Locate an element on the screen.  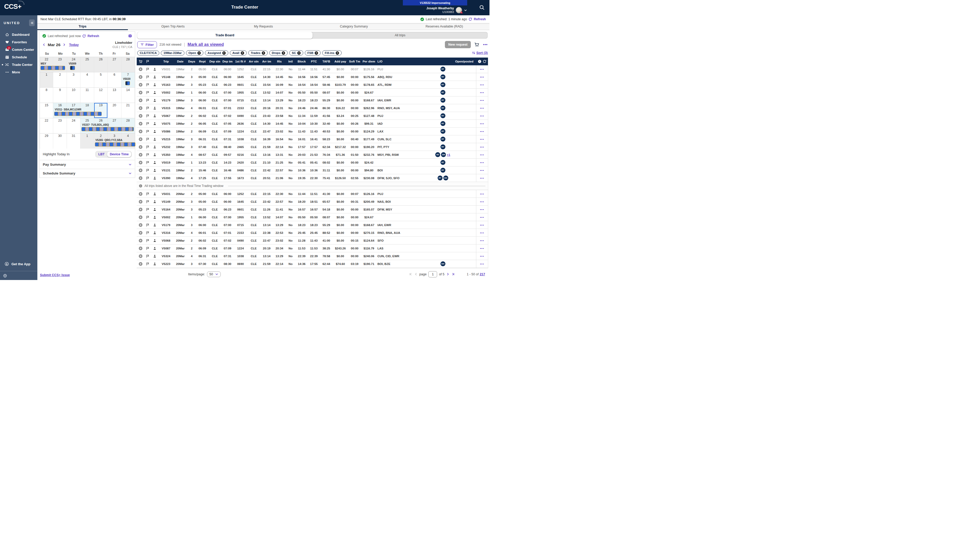
sidebar-item-trade-center: Trade Center is located at coordinates (18, 65).